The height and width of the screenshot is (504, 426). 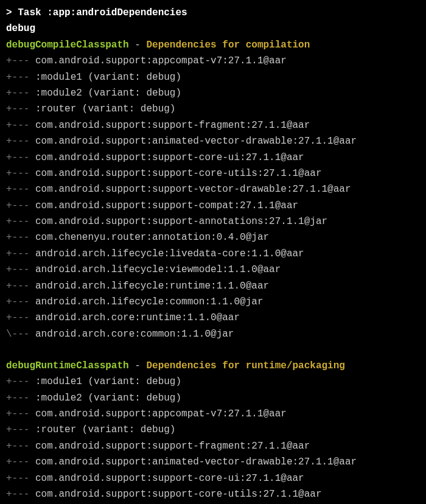 What do you see at coordinates (213, 350) in the screenshot?
I see `blank-line` at bounding box center [213, 350].